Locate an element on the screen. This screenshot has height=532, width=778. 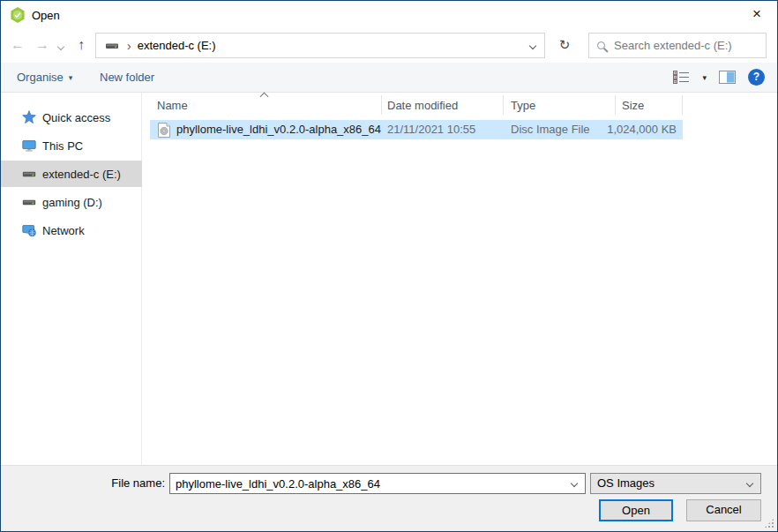
window-title: Open is located at coordinates (46, 16).